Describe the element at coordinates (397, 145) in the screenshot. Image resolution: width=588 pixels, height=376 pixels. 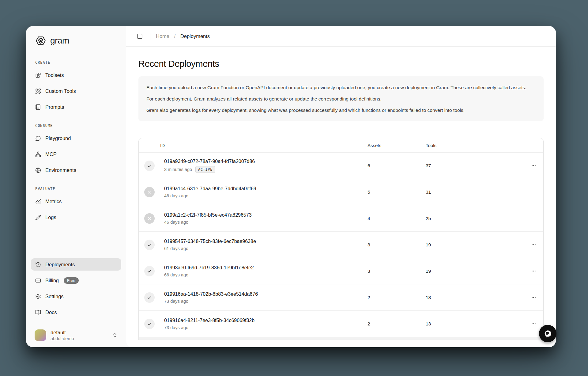
I see `column-header-assets: Assets` at that location.